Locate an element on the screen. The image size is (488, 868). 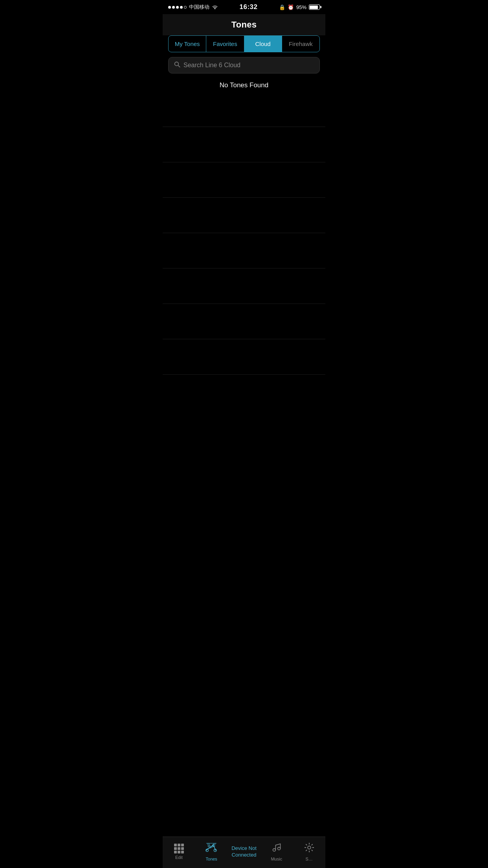
list-rows is located at coordinates (244, 233).